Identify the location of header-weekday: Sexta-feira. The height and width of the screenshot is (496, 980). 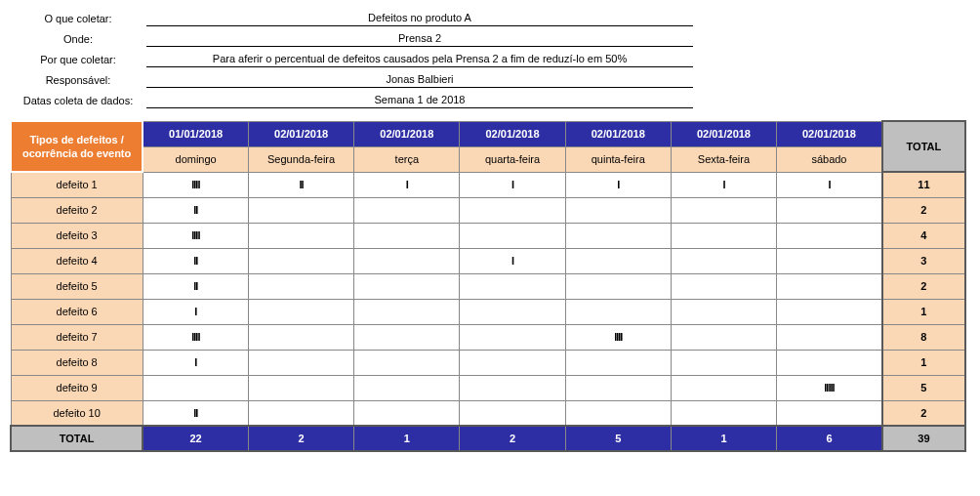
(723, 159).